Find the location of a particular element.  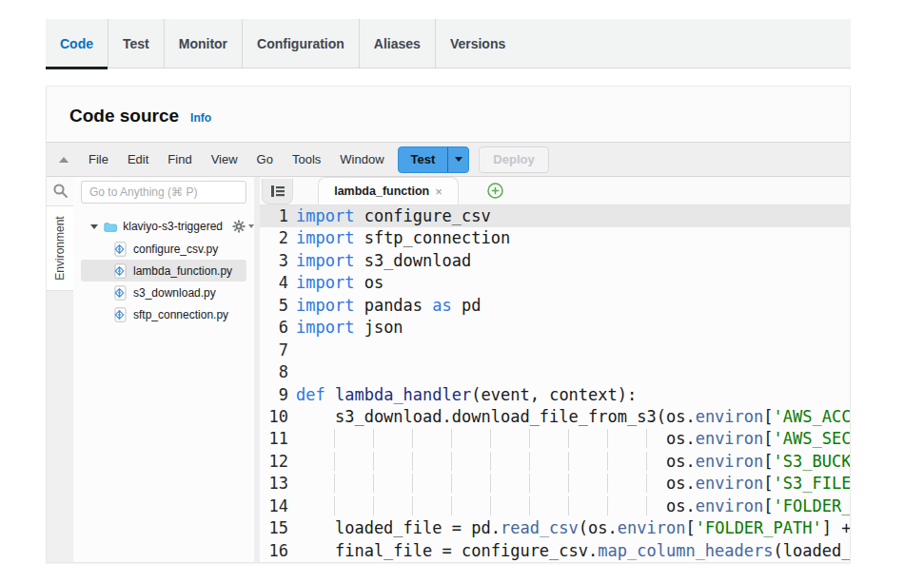

menu-tools: Tools is located at coordinates (306, 160).